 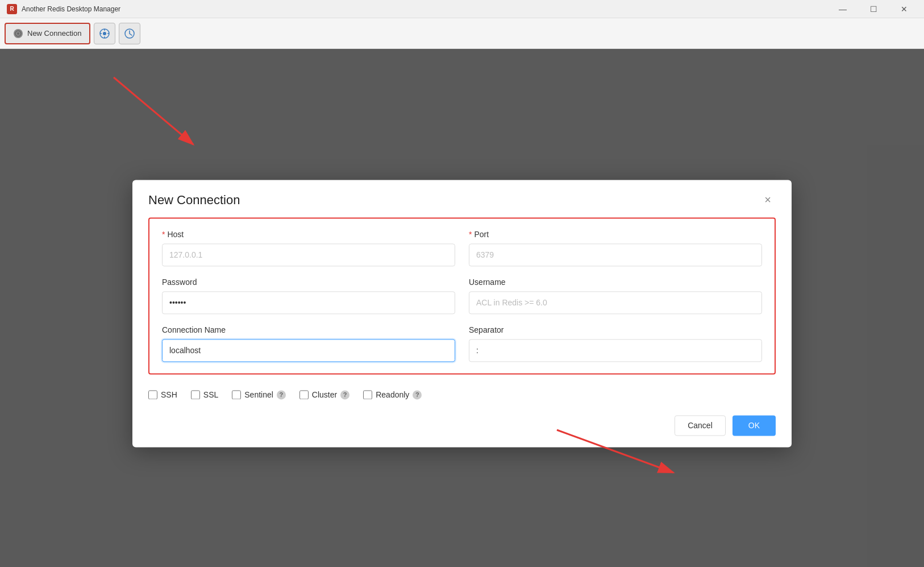 What do you see at coordinates (417, 395) in the screenshot?
I see `readonly-help-icon: ?` at bounding box center [417, 395].